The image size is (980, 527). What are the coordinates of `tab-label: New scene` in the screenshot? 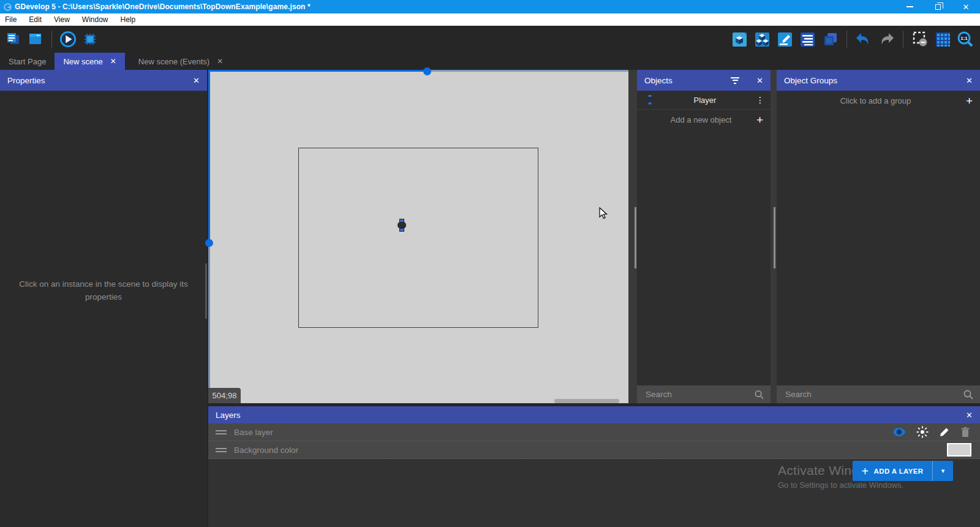 It's located at (83, 61).